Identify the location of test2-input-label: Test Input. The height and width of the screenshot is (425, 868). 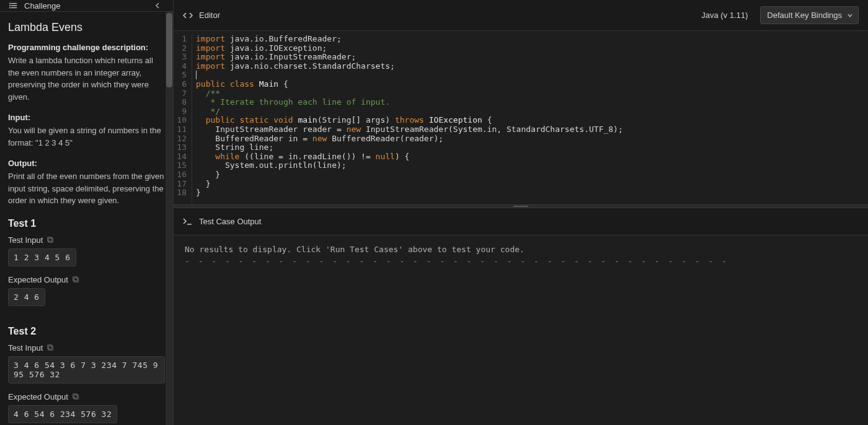
(87, 348).